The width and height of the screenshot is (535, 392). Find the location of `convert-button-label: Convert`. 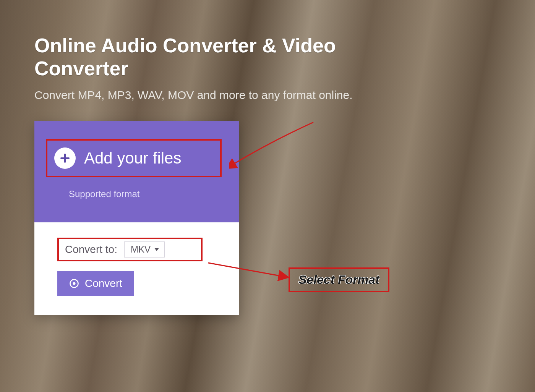

convert-button-label: Convert is located at coordinates (104, 283).